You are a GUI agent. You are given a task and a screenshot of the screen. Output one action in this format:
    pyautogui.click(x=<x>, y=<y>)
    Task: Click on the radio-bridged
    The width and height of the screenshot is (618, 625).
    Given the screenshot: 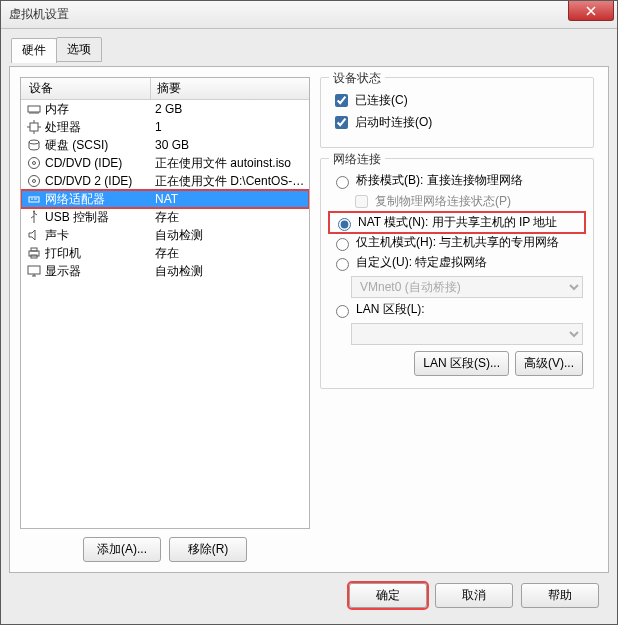 What is the action you would take?
    pyautogui.click(x=342, y=182)
    